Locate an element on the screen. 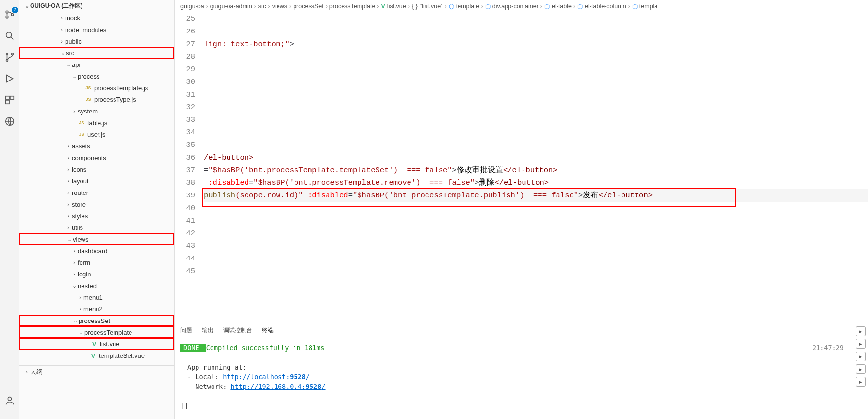 This screenshot has height=419, width=868. tree-item-menu2: ›menu2 is located at coordinates (97, 309).